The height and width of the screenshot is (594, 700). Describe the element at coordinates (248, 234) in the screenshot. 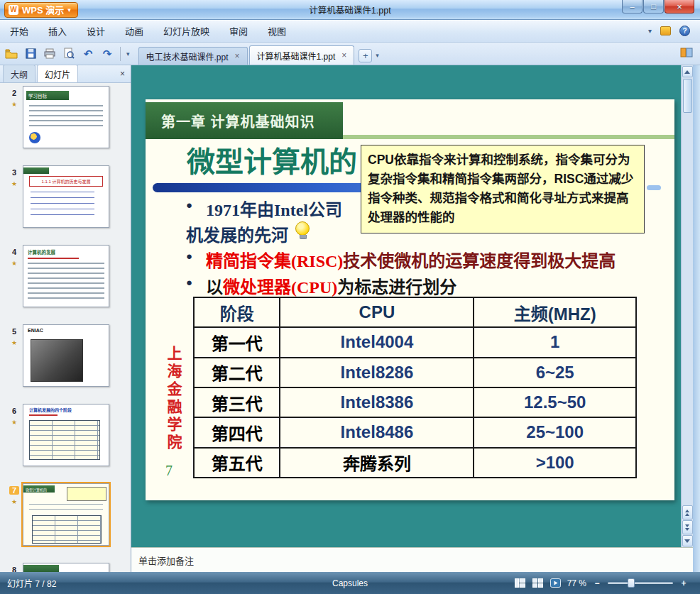

I see `bullet-1-continued: 机发展的先河` at that location.